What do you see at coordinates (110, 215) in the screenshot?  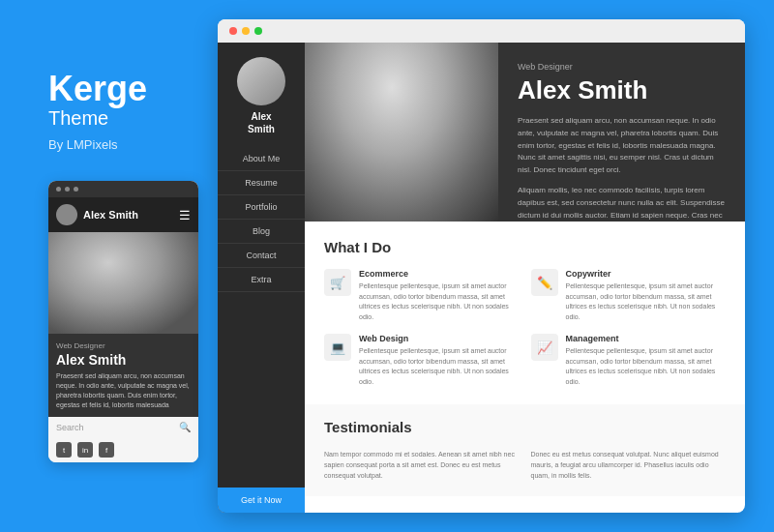 I see `mobile-name: Alex Smith` at bounding box center [110, 215].